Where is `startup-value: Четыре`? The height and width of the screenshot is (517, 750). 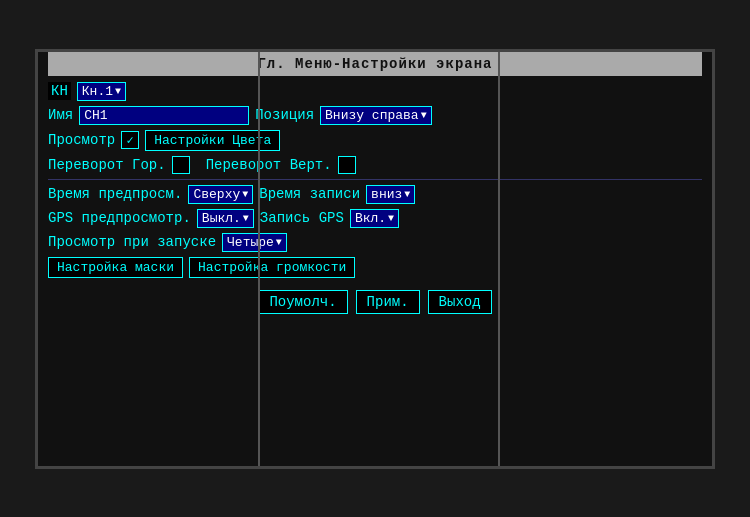 startup-value: Четыре is located at coordinates (250, 242).